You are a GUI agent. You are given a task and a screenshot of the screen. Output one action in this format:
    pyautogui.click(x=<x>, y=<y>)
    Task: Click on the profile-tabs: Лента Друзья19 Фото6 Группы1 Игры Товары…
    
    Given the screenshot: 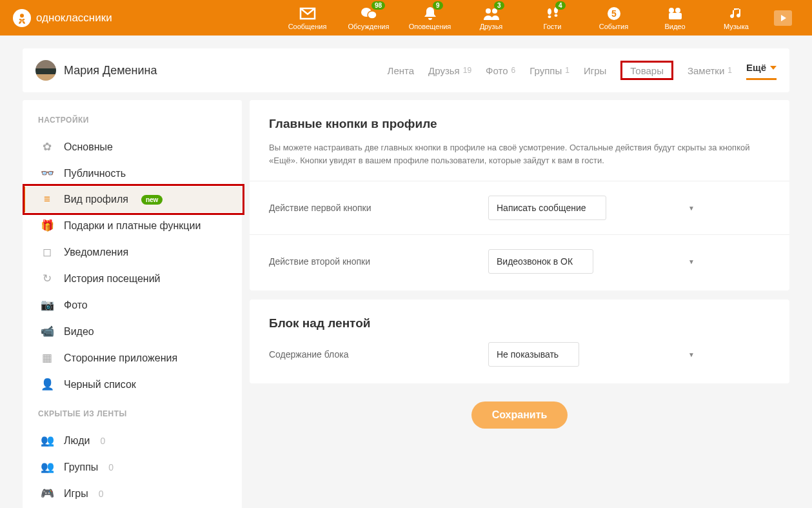 What is the action you would take?
    pyautogui.click(x=582, y=70)
    